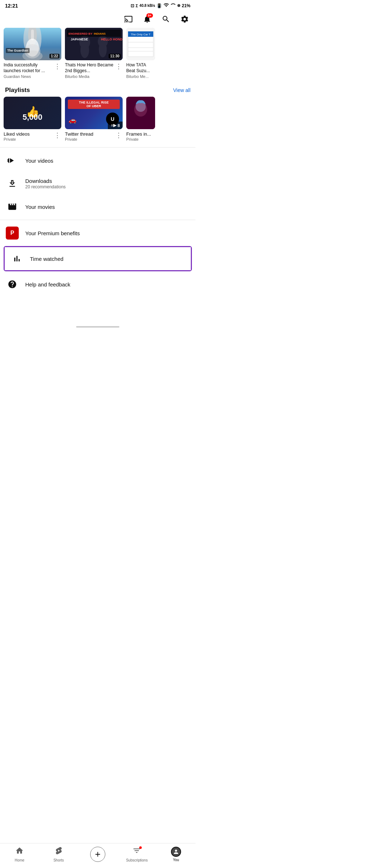 The image size is (391, 868). I want to click on status-bar: 12:21 ⊡ Σ 40.8 kB/s 📳 ⊛ 21%, so click(98, 5).